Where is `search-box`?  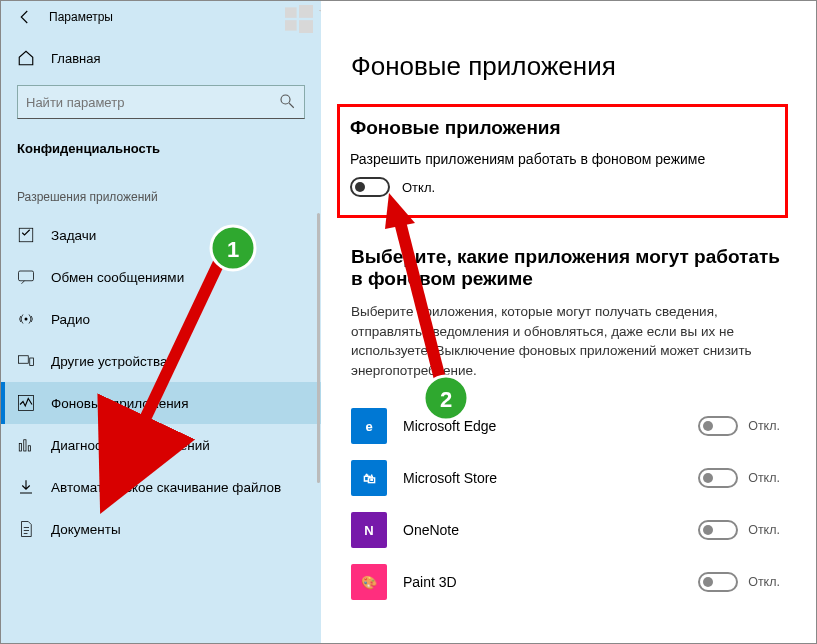 search-box is located at coordinates (161, 102).